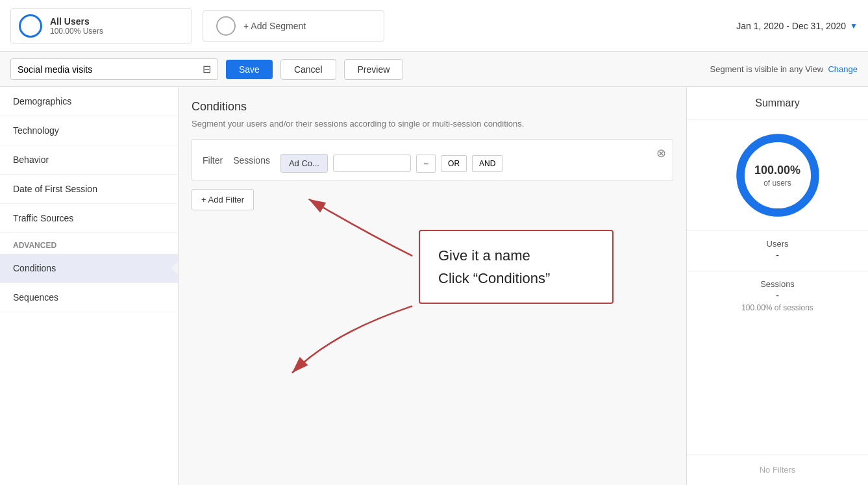 The image size is (868, 485). I want to click on filter-bar: Filter Sessions ⊗ Ad Co... − OR AND, so click(432, 160).